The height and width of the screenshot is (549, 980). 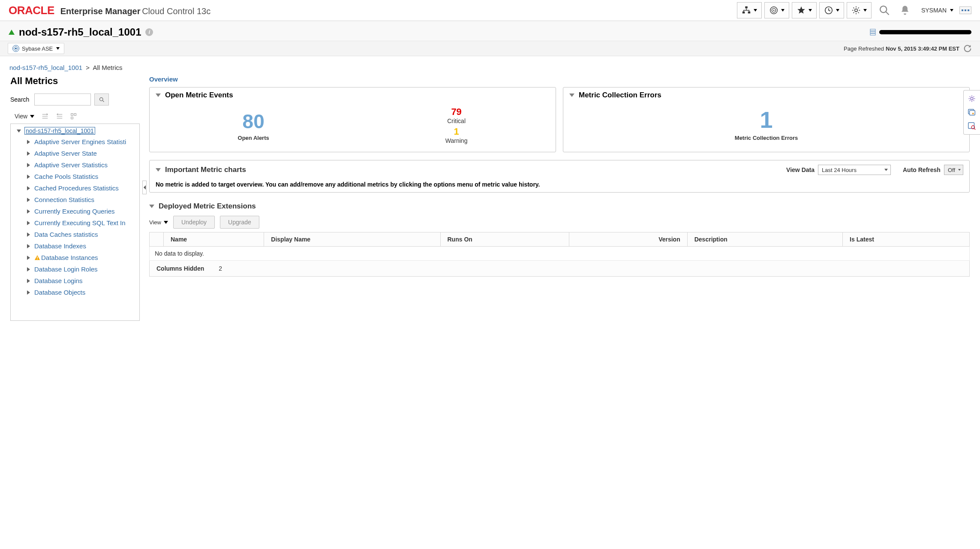 I want to click on extensions-panel: Deployed Metric Extensions View Undeploy…, so click(x=559, y=239).